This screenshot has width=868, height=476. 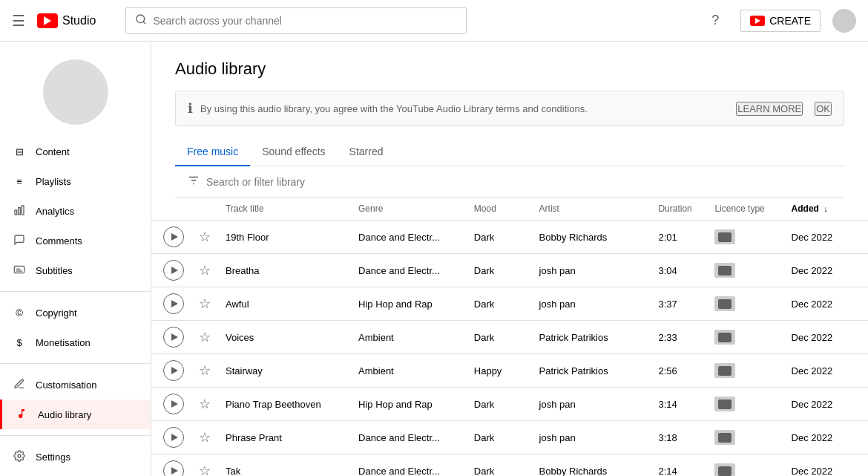 What do you see at coordinates (823, 108) in the screenshot?
I see `ok-button: OK` at bounding box center [823, 108].